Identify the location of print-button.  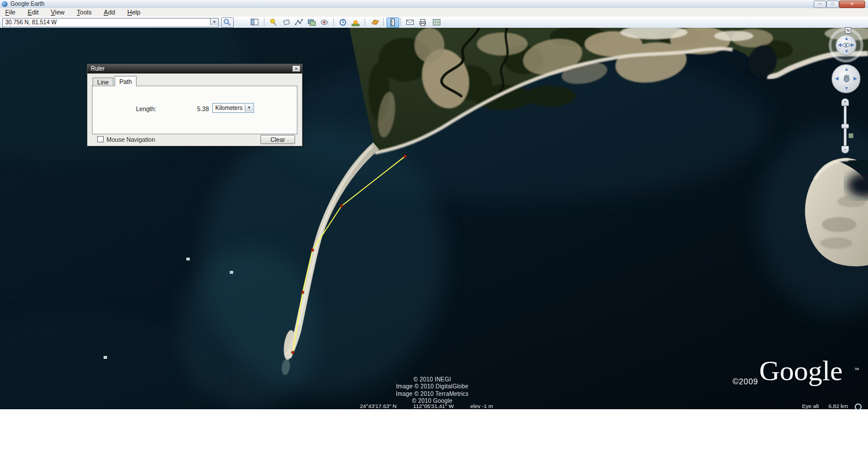
(423, 23).